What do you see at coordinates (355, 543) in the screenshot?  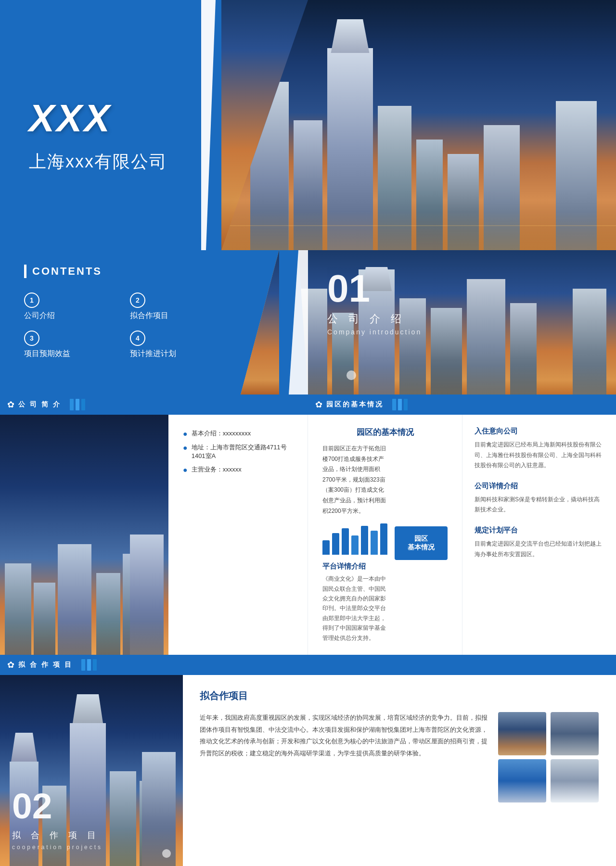 I see `park-text-col: 目前园区正在方于拓危旧楼700打造成服务技术产业品，络计划使用面积2700平米，…` at bounding box center [355, 543].